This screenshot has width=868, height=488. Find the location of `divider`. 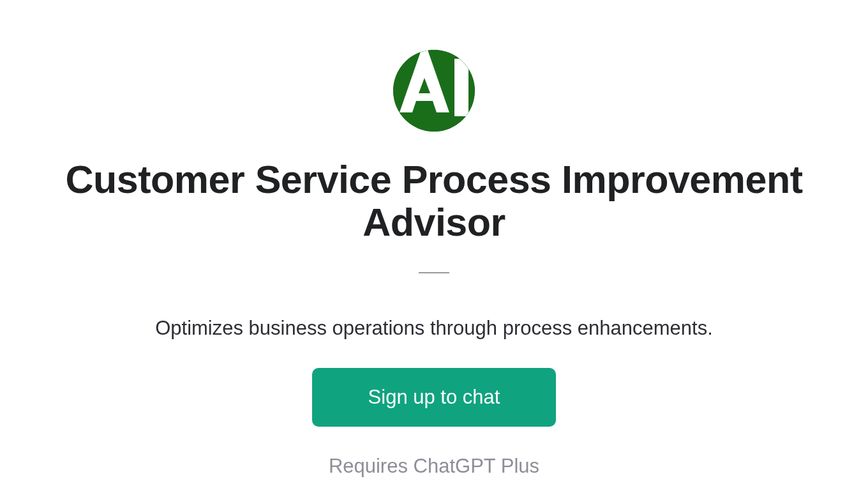

divider is located at coordinates (434, 273).